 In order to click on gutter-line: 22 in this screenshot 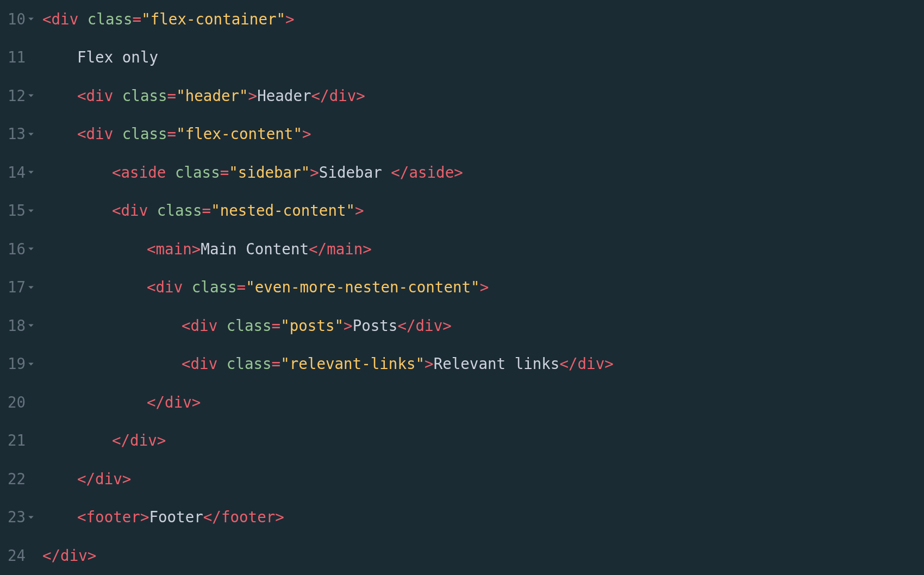, I will do `click(18, 479)`.